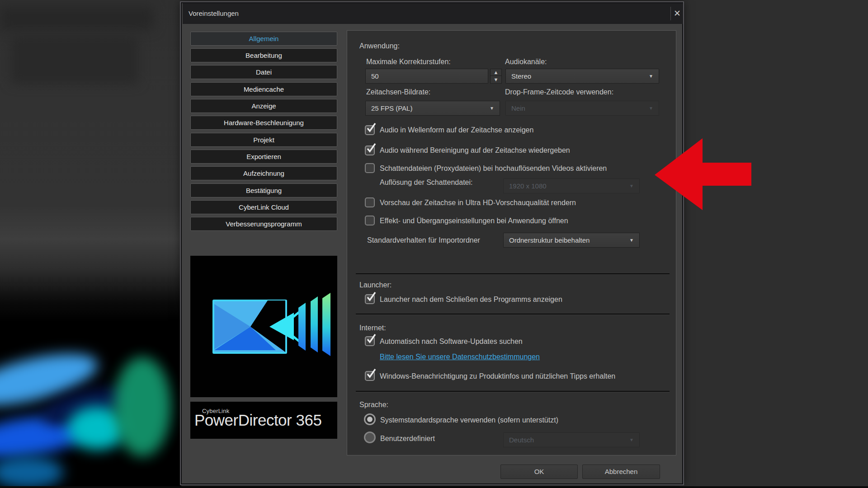 The image size is (868, 488). Describe the element at coordinates (370, 168) in the screenshot. I see `checkbox-schattendateien` at that location.